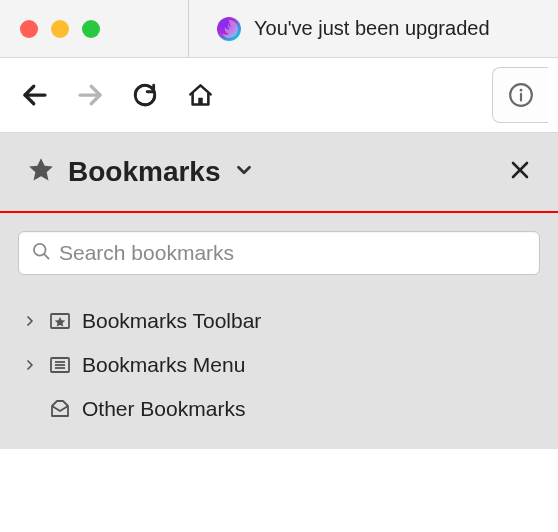 The width and height of the screenshot is (558, 532). I want to click on tree-item-bookmarks-menu: Bookmarks Menu, so click(280, 365).